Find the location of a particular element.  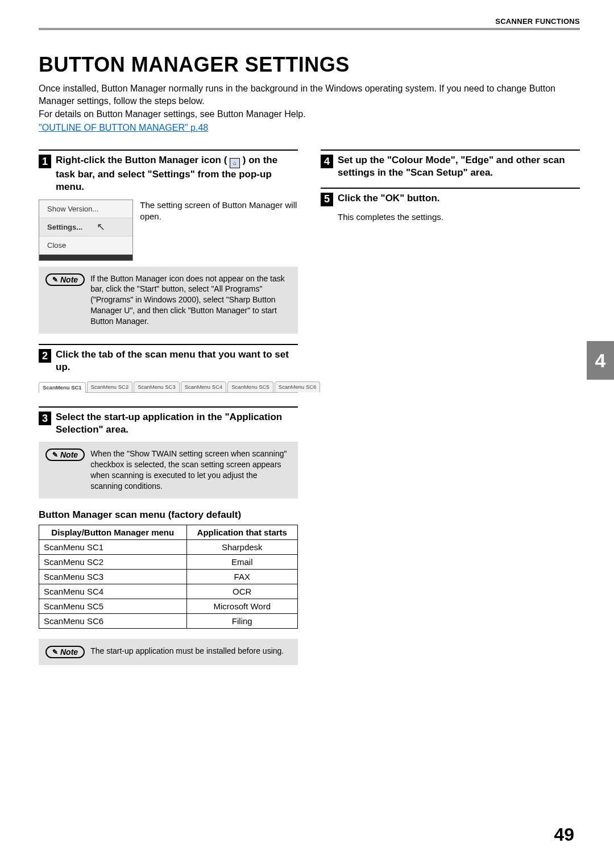

cell-app: OCR is located at coordinates (242, 592).